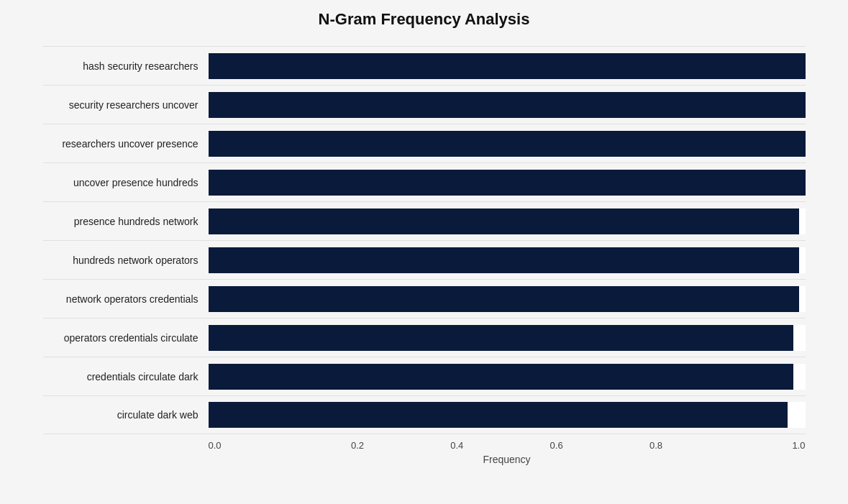 The height and width of the screenshot is (504, 848). Describe the element at coordinates (424, 19) in the screenshot. I see `chart-title: N-Gram Frequency Analysis` at that location.